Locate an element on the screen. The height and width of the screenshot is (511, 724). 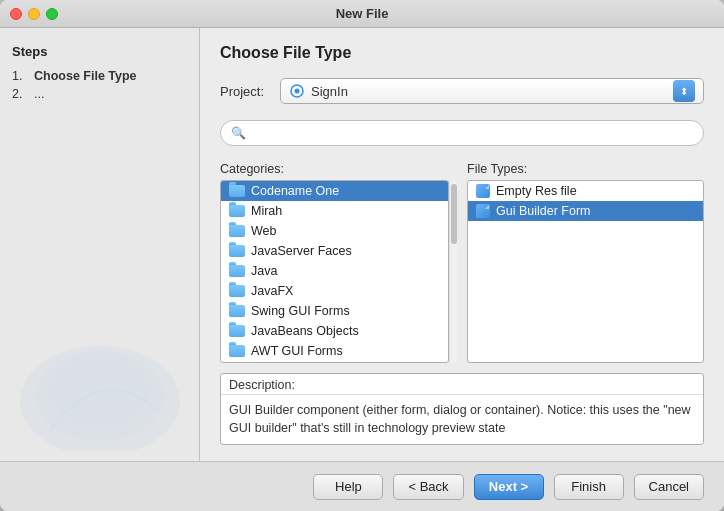
main-title: Choose File Type is located at coordinates (462, 53).